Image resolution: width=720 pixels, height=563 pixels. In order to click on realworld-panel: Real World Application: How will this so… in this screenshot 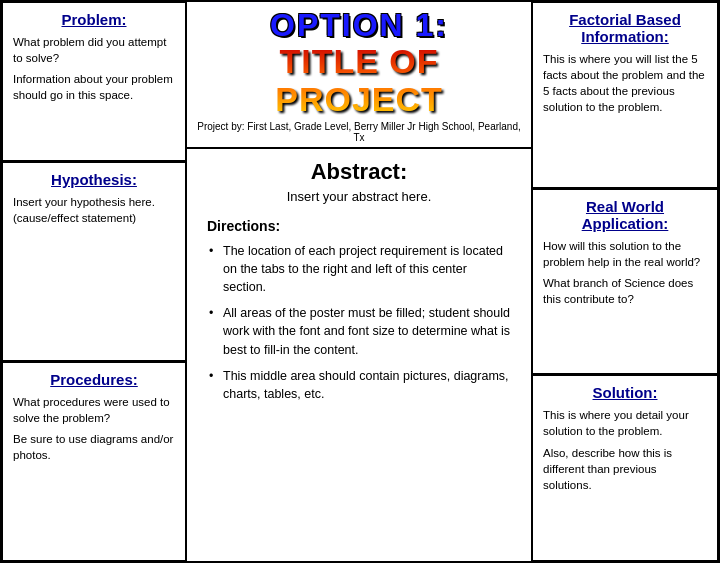, I will do `click(626, 282)`.